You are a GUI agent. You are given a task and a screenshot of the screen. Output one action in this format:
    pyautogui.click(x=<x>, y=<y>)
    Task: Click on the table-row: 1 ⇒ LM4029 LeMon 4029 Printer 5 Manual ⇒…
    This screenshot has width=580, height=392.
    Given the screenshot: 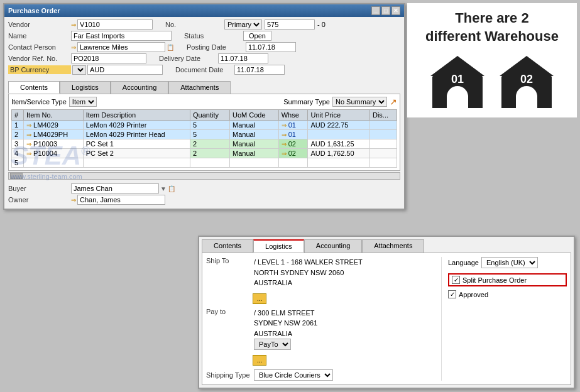 What is the action you would take?
    pyautogui.click(x=205, y=126)
    